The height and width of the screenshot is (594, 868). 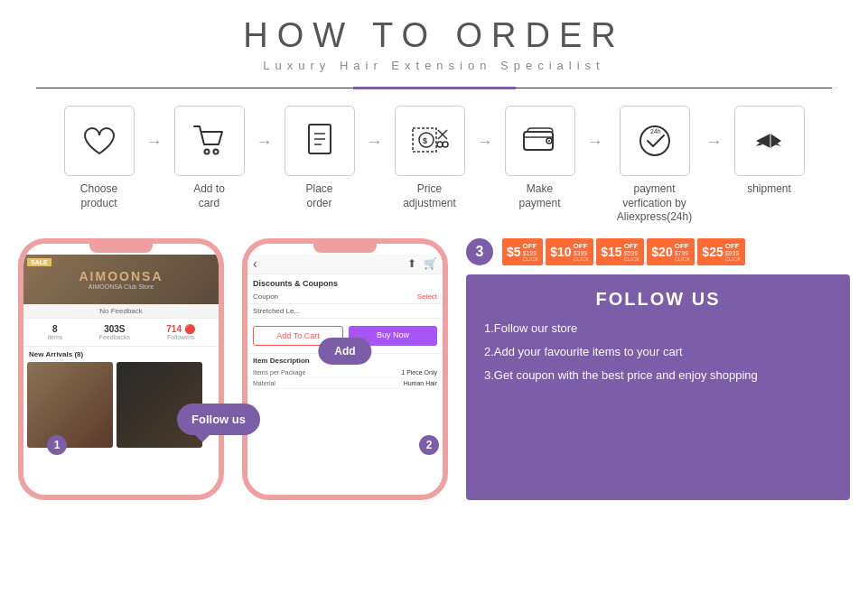 What do you see at coordinates (121, 276) in the screenshot?
I see `brand-name: AIMOONSA` at bounding box center [121, 276].